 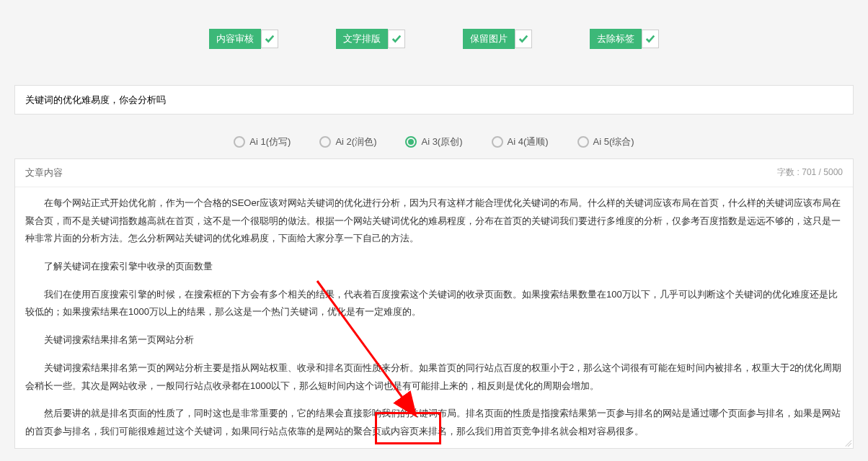 I want to click on ai-mode-radio-group: Ai 1(仿写) Ai 2(润色) Ai 3(原创) Ai 4(通顺) Ai 5…, so click(x=434, y=142).